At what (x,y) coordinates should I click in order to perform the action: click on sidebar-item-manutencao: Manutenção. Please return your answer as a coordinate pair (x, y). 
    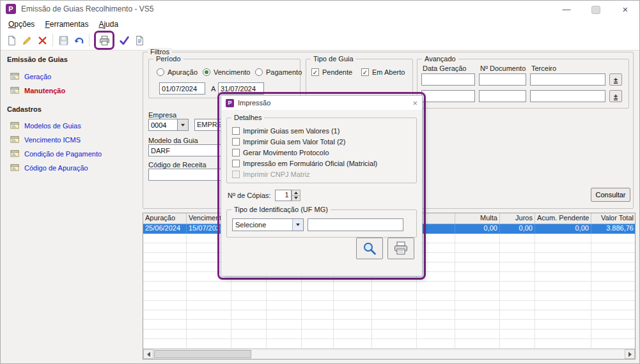
    Looking at the image, I should click on (74, 91).